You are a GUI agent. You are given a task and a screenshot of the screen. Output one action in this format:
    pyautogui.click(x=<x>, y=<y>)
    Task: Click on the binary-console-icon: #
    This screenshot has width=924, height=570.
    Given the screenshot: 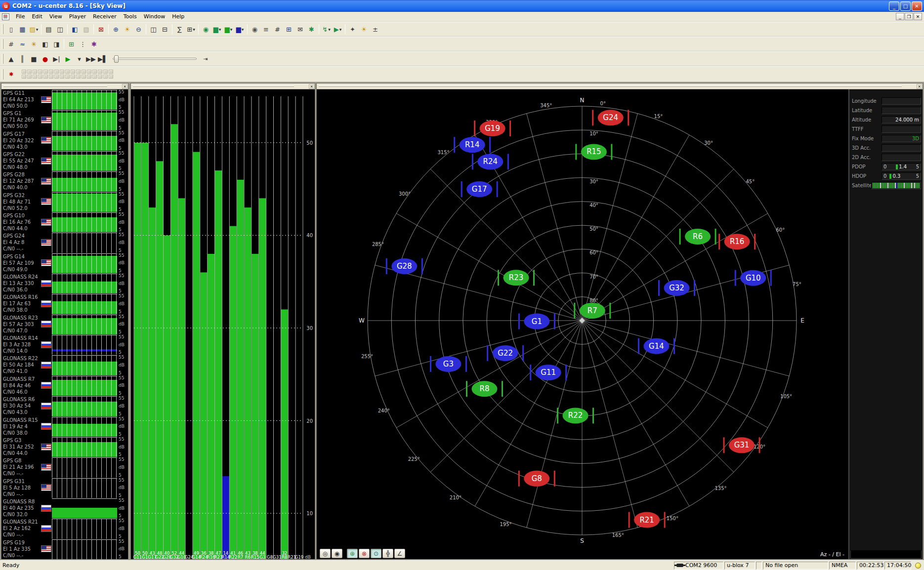 What is the action you would take?
    pyautogui.click(x=278, y=29)
    